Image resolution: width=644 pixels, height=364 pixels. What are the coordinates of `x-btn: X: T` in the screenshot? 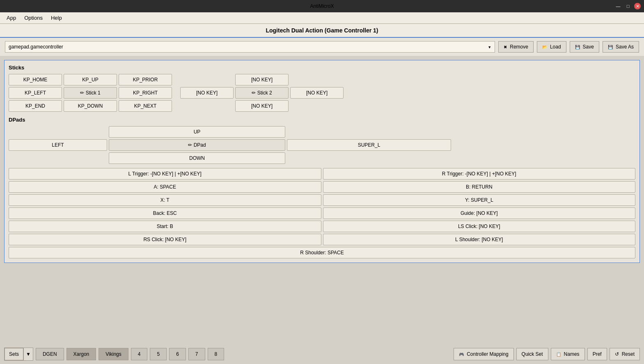 It's located at (165, 200).